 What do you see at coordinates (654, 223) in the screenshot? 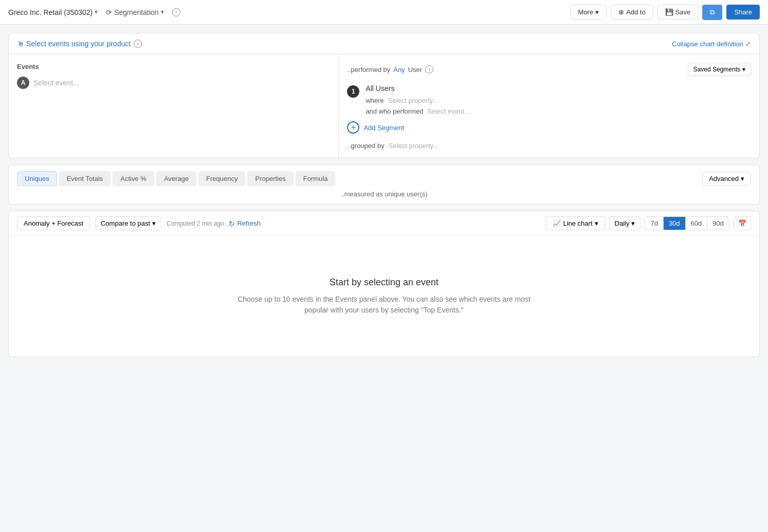
I see `time-range-btn-7d: 7d` at bounding box center [654, 223].